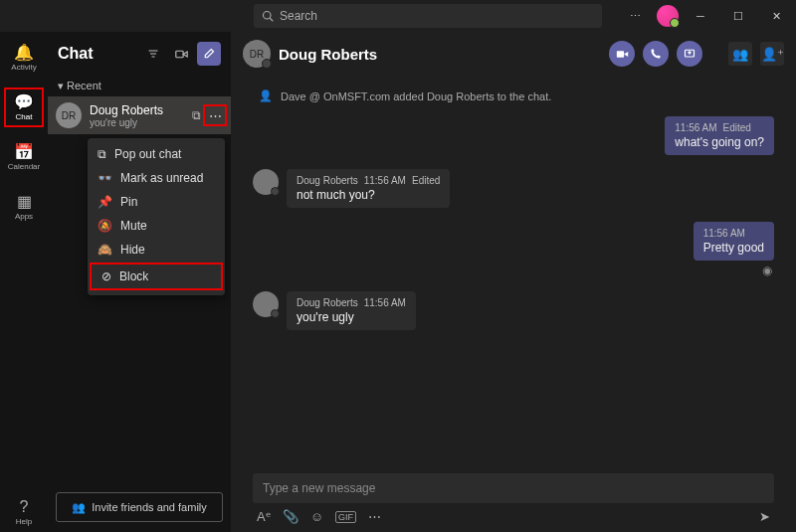  I want to click on menu-mark-unread: 👓Mark as unread, so click(156, 178).